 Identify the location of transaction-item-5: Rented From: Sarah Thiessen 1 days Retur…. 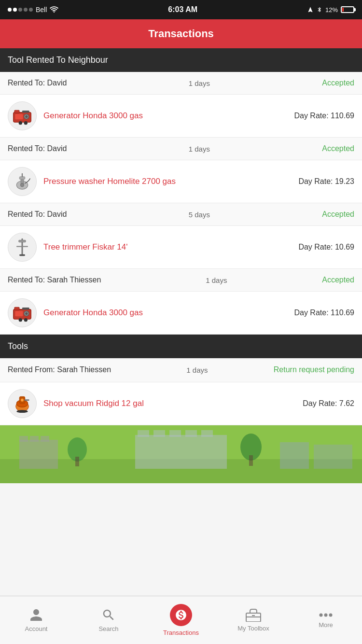
(181, 392).